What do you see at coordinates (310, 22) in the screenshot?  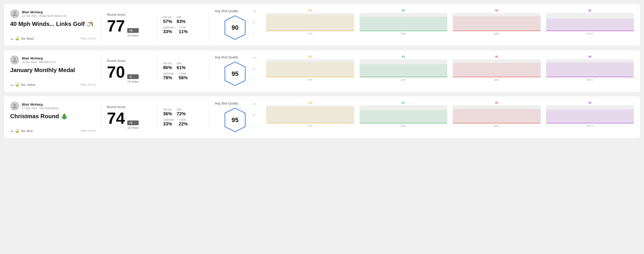 I see `bar-column: 107 OTT` at bounding box center [310, 22].